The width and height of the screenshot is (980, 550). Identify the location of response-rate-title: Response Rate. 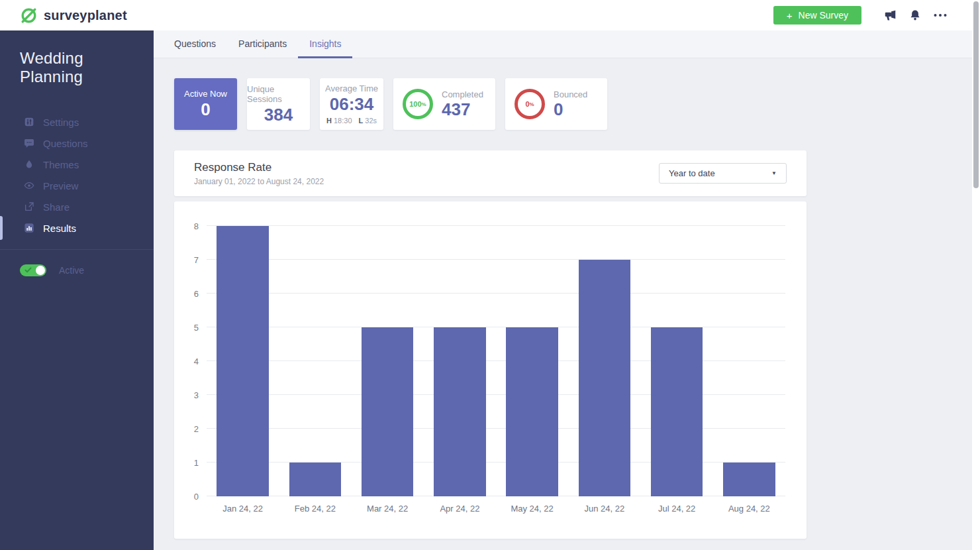
(259, 168).